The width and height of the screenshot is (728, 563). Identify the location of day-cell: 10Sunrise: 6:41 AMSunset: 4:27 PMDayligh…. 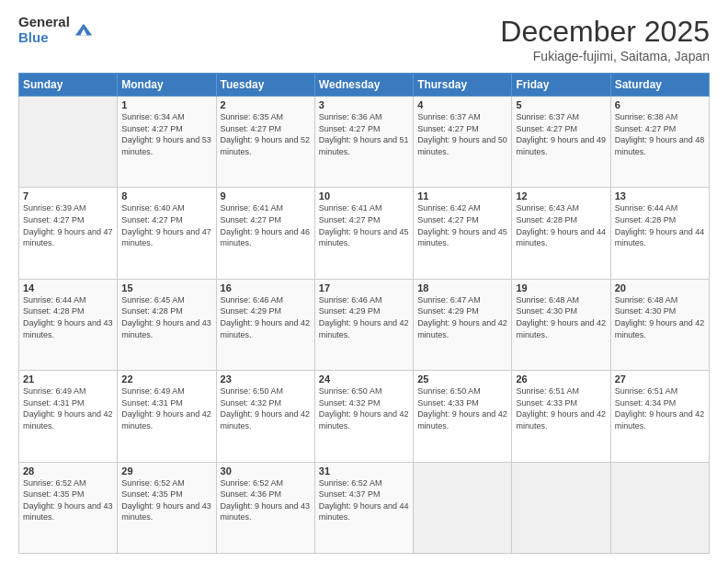
(364, 234).